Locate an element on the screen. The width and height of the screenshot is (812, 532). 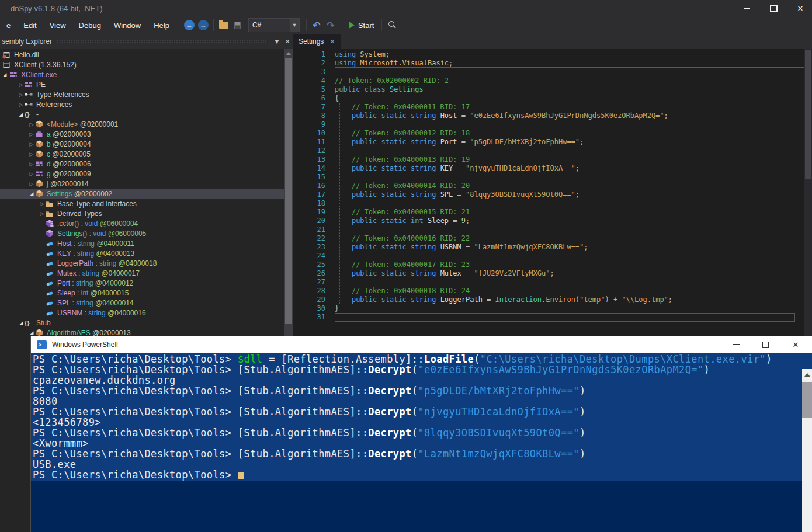
tree-item-type-references: ▷Type References is located at coordinates (143, 95).